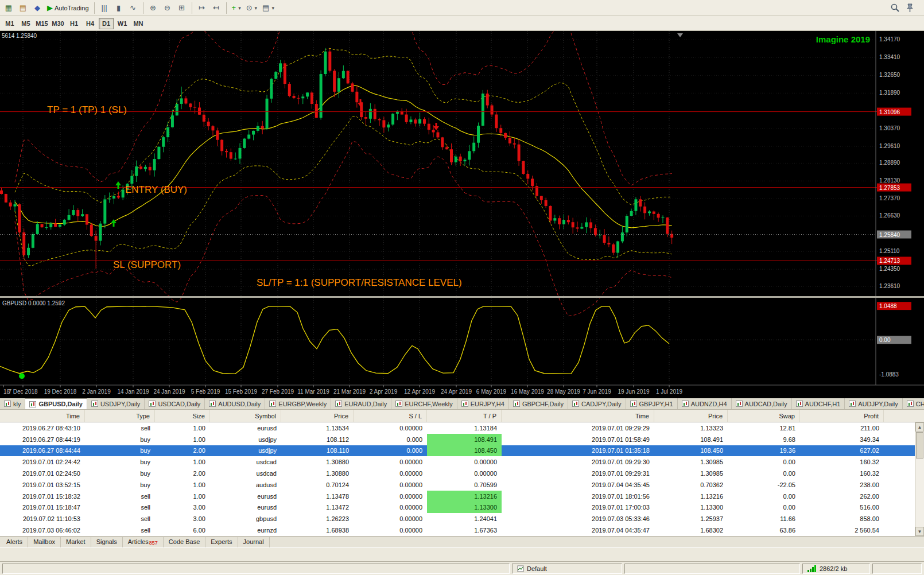 This screenshot has height=575, width=924. What do you see at coordinates (153, 8) in the screenshot?
I see `zoom-in-button: ⊕` at bounding box center [153, 8].